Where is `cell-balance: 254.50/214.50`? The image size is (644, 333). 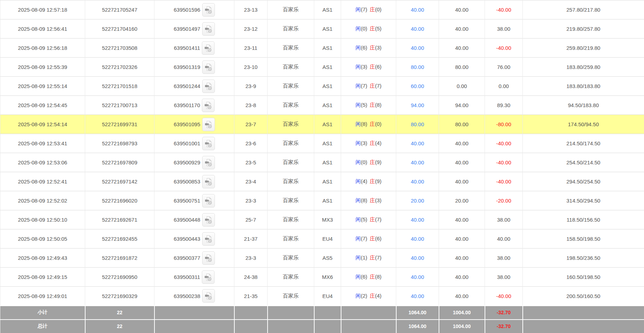 cell-balance: 254.50/214.50 is located at coordinates (583, 163).